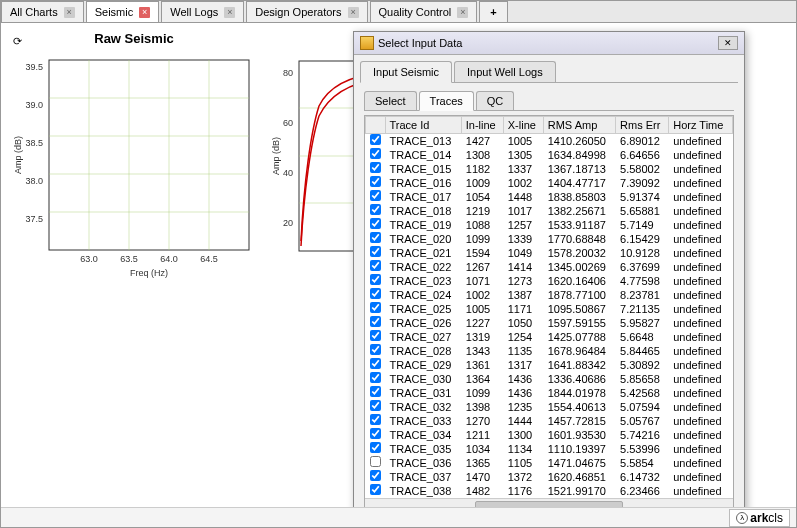 This screenshot has width=797, height=528. I want to click on main-tab-design-operators: Design Operators×, so click(306, 12).